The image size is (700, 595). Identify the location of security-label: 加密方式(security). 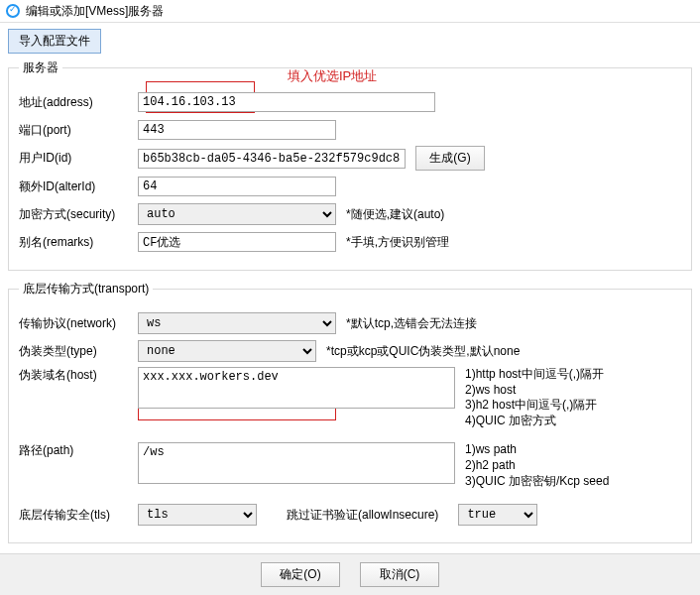
(78, 214).